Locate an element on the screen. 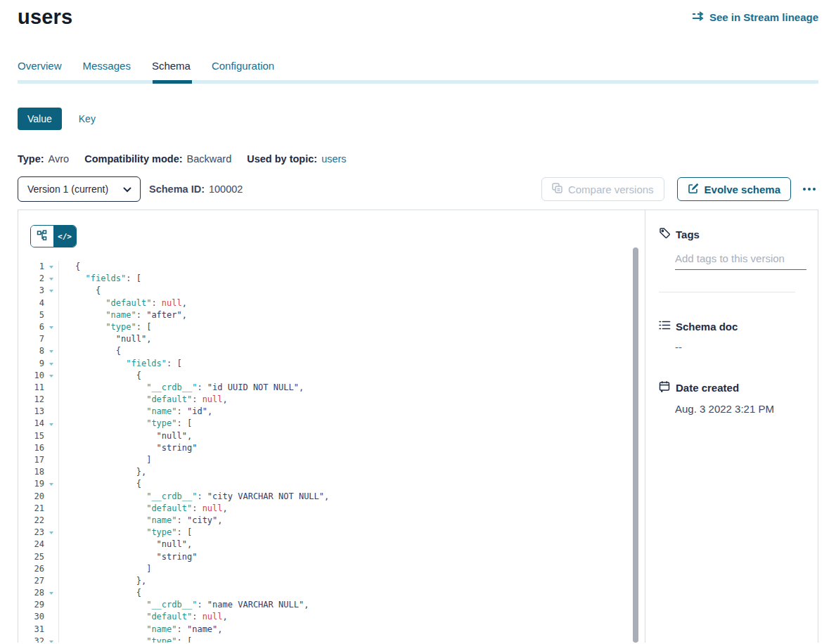  code-line: 1{ is located at coordinates (332, 267).